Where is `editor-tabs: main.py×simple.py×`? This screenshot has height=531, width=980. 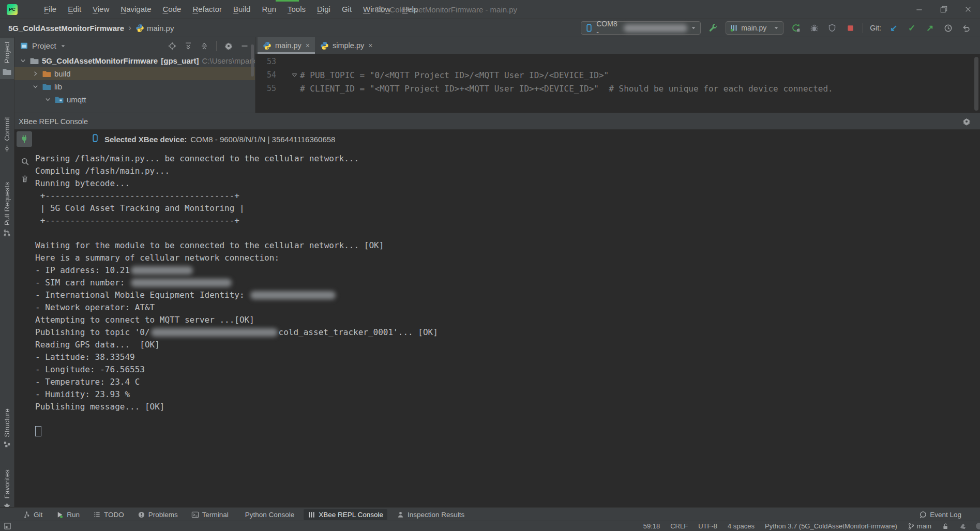 editor-tabs: main.py×simple.py× is located at coordinates (617, 45).